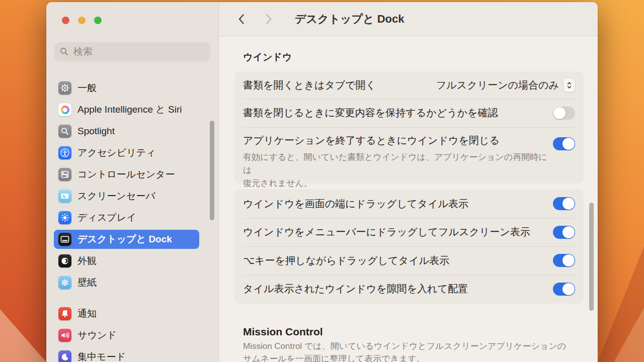  What do you see at coordinates (564, 232) in the screenshot?
I see `fullscreen-by-dragging-menubar-toggle` at bounding box center [564, 232].